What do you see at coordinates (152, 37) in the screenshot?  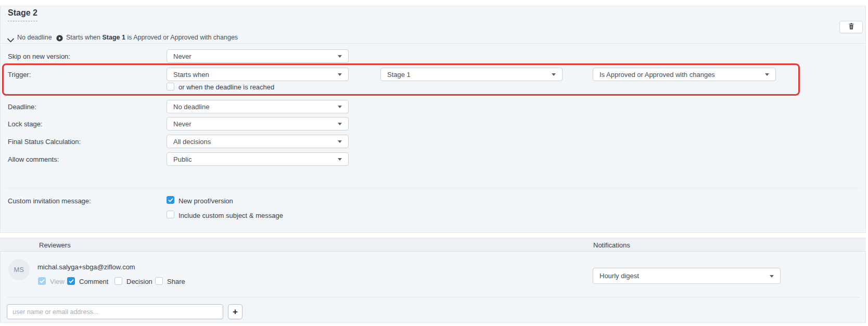 I see `summary-trigger: Starts when Stage 1 is Approved or Appro…` at bounding box center [152, 37].